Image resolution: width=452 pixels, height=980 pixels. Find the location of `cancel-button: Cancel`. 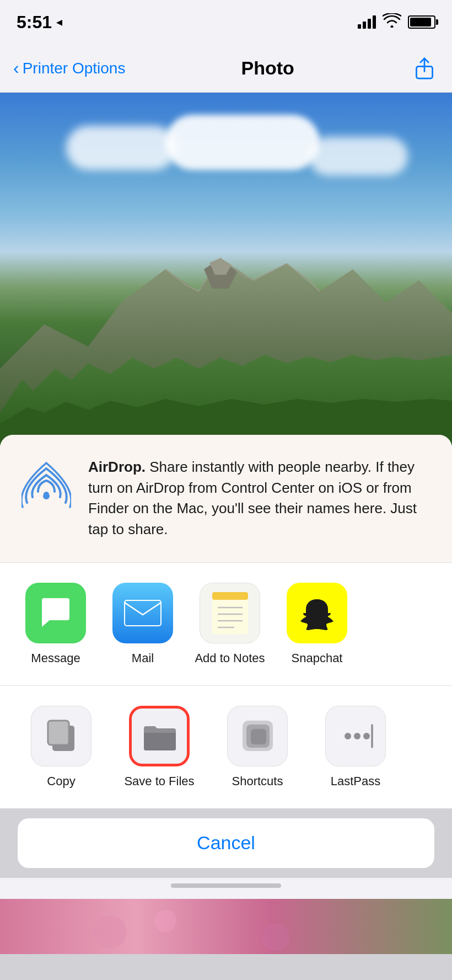

cancel-button: Cancel is located at coordinates (226, 843).